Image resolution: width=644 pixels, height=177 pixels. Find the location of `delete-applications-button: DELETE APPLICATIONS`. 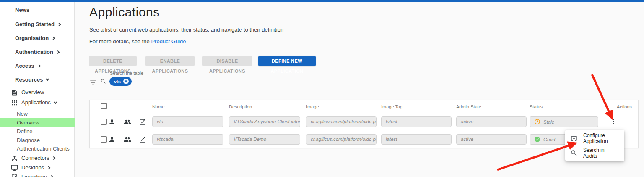

delete-applications-button: DELETE APPLICATIONS is located at coordinates (113, 61).